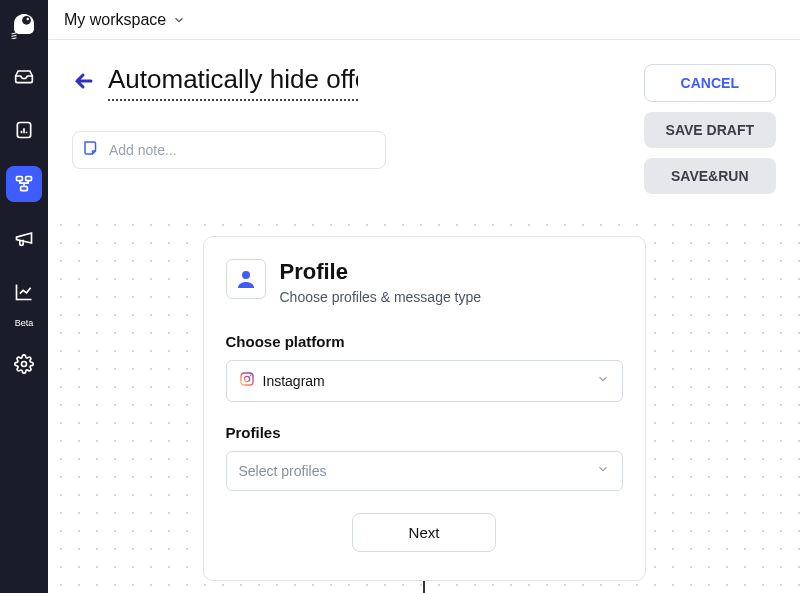  Describe the element at coordinates (84, 83) in the screenshot. I see `back-arrow-icon` at that location.